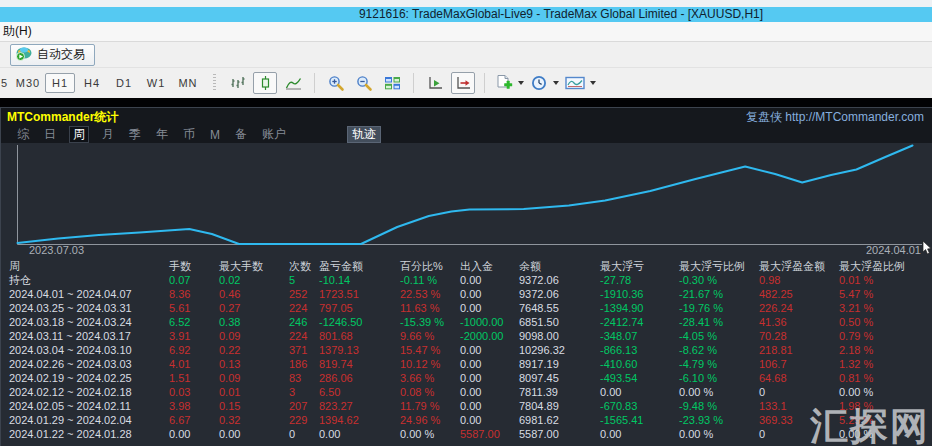  What do you see at coordinates (430, 364) in the screenshot?
I see `cell: 10.12 %` at bounding box center [430, 364].